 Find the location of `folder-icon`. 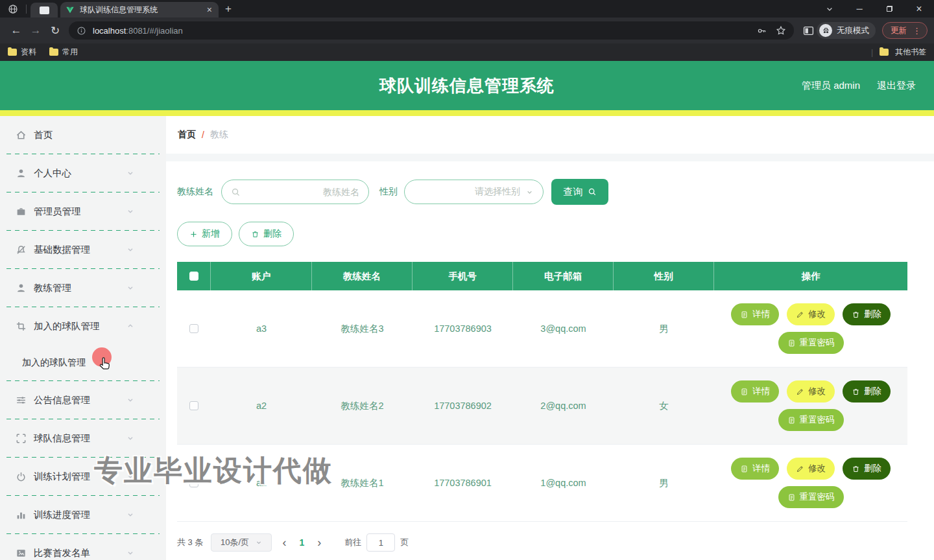

folder-icon is located at coordinates (54, 52).